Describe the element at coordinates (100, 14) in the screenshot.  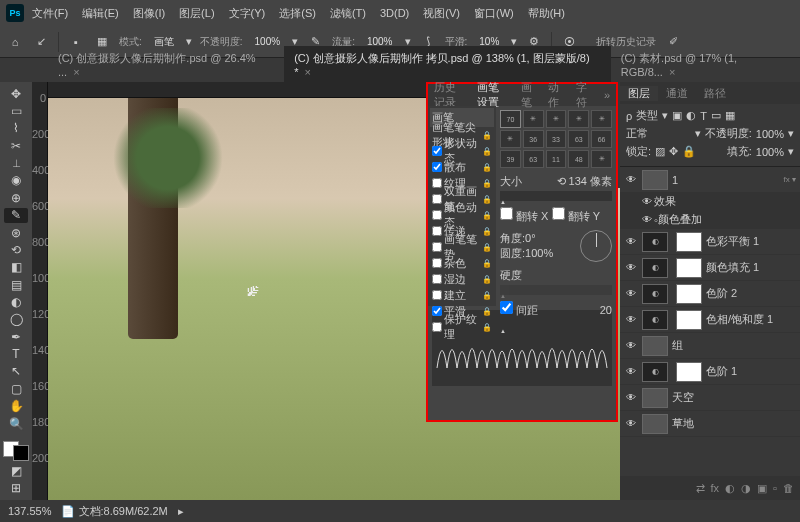
I see `menu-edit: 编辑(E)` at that location.